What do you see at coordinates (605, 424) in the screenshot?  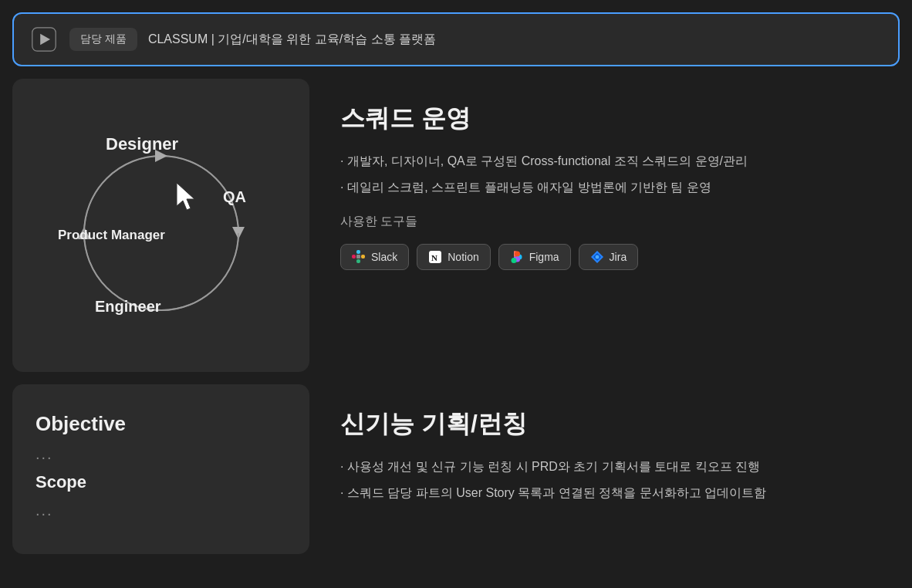 I see `feature-title: 신기능 기획/런칭` at bounding box center [605, 424].